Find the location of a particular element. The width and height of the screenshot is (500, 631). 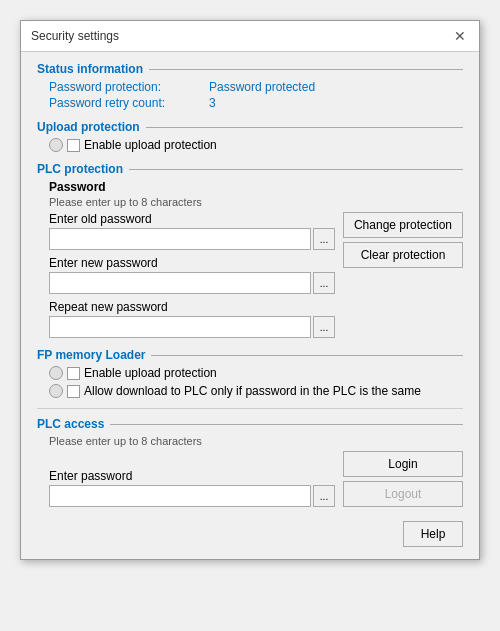

password-fields: Enter old password ... Enter new passwor… is located at coordinates (192, 275).